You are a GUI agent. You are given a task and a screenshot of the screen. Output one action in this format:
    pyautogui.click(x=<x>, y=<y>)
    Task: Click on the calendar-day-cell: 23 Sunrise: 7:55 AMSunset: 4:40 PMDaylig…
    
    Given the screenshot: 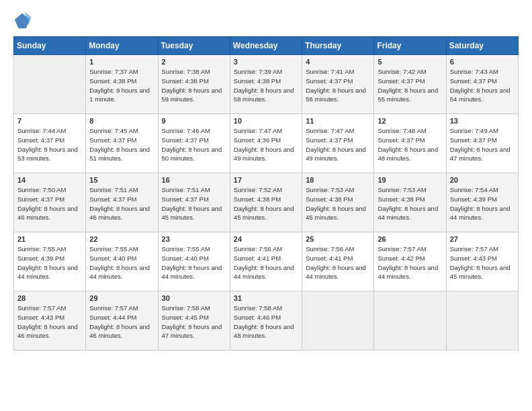 What is the action you would take?
    pyautogui.click(x=193, y=262)
    